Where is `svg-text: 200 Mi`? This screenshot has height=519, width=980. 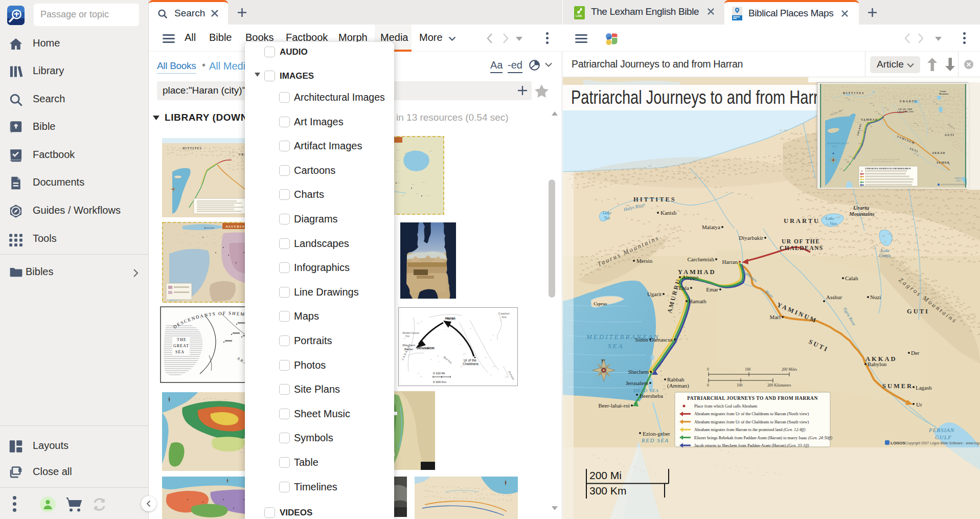
svg-text: 200 Mi is located at coordinates (605, 476).